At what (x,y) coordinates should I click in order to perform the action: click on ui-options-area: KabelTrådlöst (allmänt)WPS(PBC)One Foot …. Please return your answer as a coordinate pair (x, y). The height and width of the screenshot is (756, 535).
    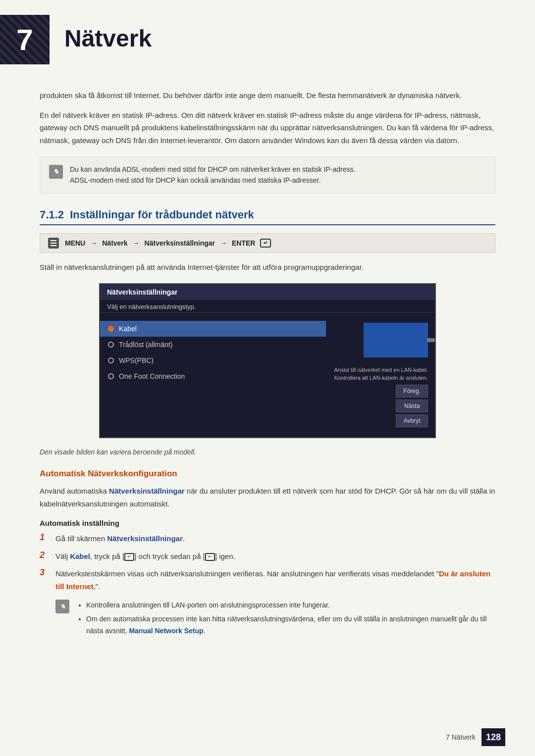
    Looking at the image, I should click on (268, 375).